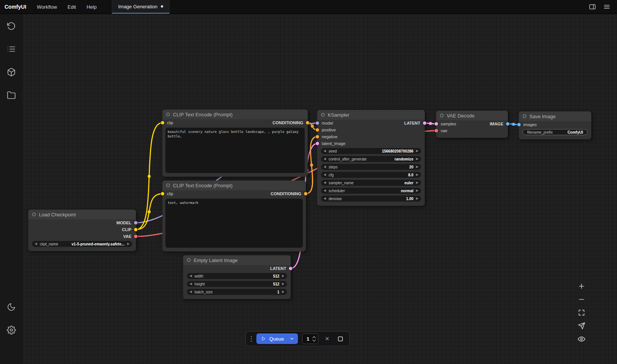 This screenshot has width=617, height=364. I want to click on zoom-out-icon, so click(582, 299).